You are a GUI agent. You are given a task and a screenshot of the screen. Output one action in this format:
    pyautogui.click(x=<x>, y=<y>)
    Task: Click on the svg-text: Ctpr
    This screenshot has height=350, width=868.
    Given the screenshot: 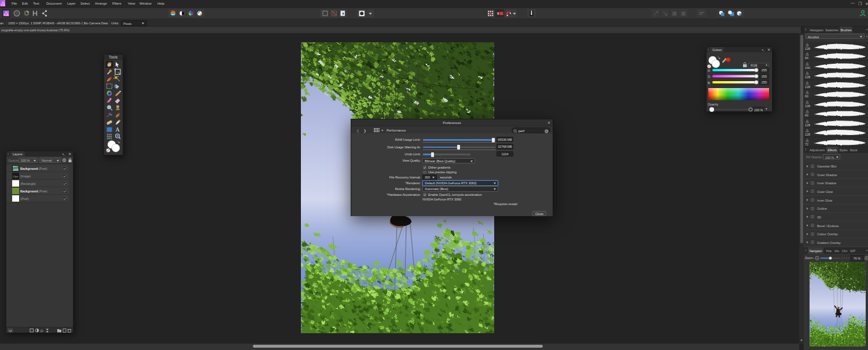 What is the action you would take?
    pyautogui.click(x=15, y=176)
    